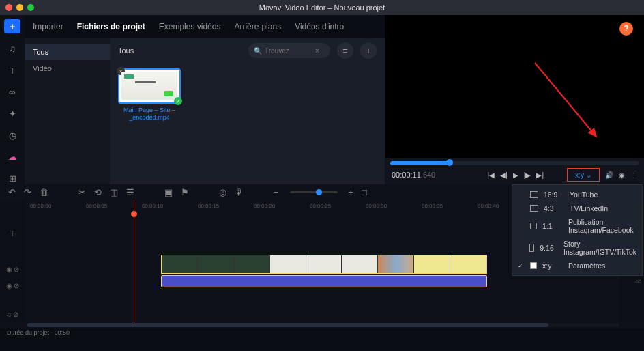  Describe the element at coordinates (12, 26) in the screenshot. I see `add-media-button: +` at that location.